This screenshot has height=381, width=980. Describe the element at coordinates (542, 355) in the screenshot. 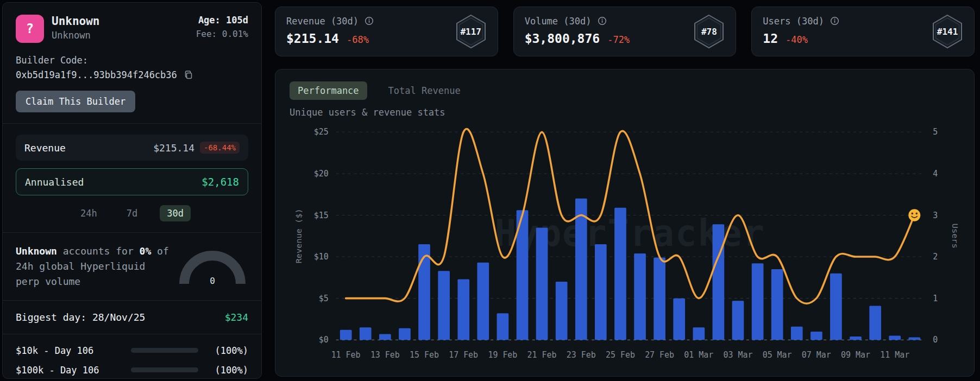

I see `svg-text: 21 Feb` at that location.